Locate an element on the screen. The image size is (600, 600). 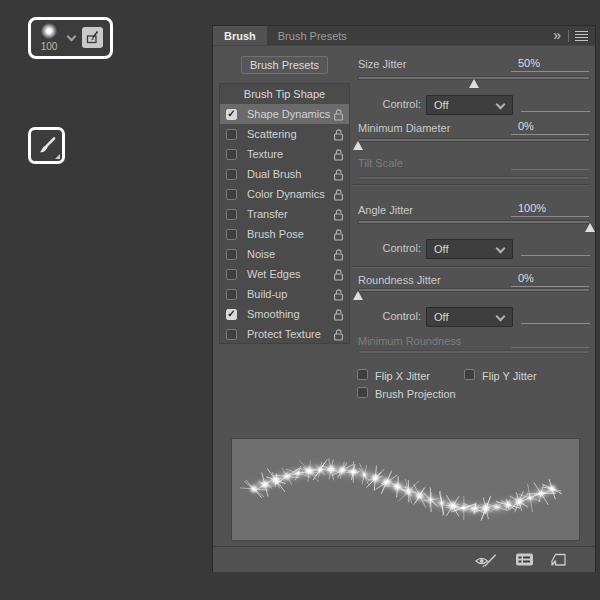
angle-jitter-value: 100% is located at coordinates (550, 209).